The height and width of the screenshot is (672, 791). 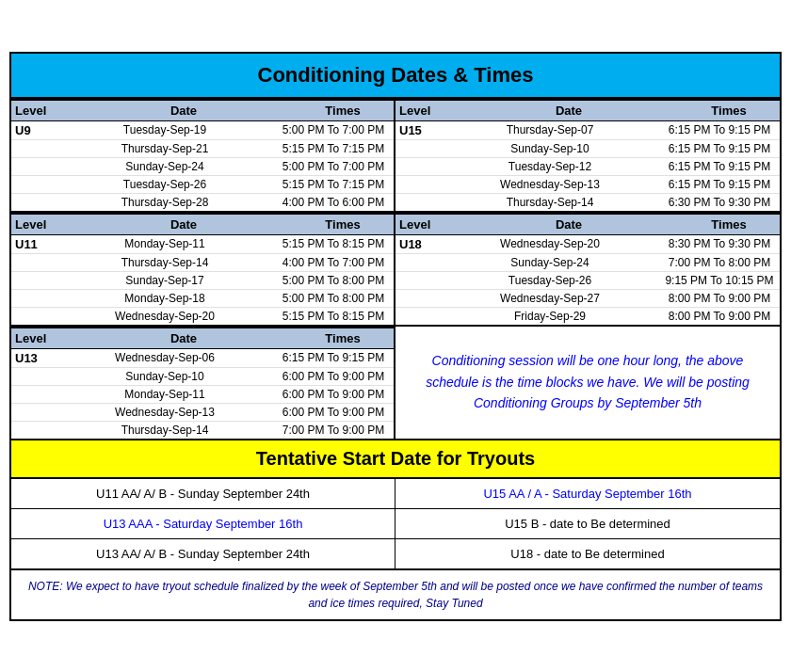 I want to click on u13-row-0: U13 Wednesday-Sep-06 6:15 PM To 9:15 PM, so click(x=202, y=359).